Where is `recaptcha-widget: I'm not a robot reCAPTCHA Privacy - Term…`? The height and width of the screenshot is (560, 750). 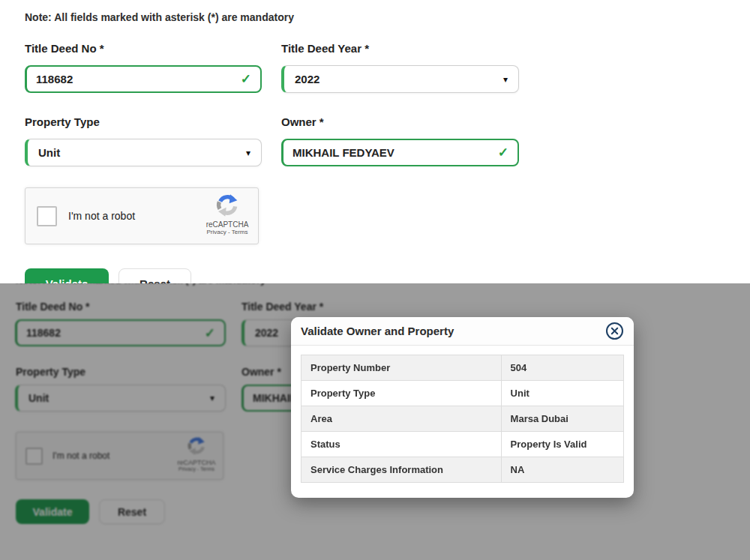
recaptcha-widget: I'm not a robot reCAPTCHA Privacy - Term… is located at coordinates (142, 216).